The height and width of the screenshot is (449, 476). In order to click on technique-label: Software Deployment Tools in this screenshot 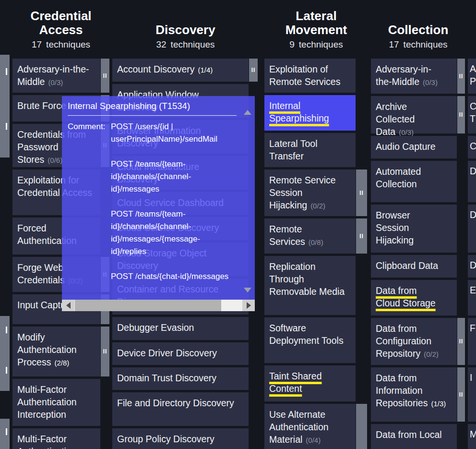, I will do `click(306, 334)`.